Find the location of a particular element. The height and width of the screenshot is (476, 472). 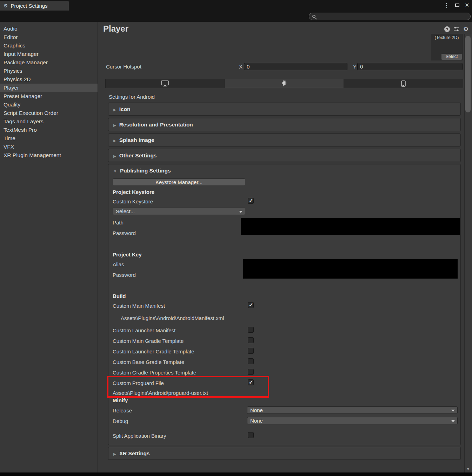

custom-launcher-manifest-label: Custom Launcher Manifest is located at coordinates (144, 331).